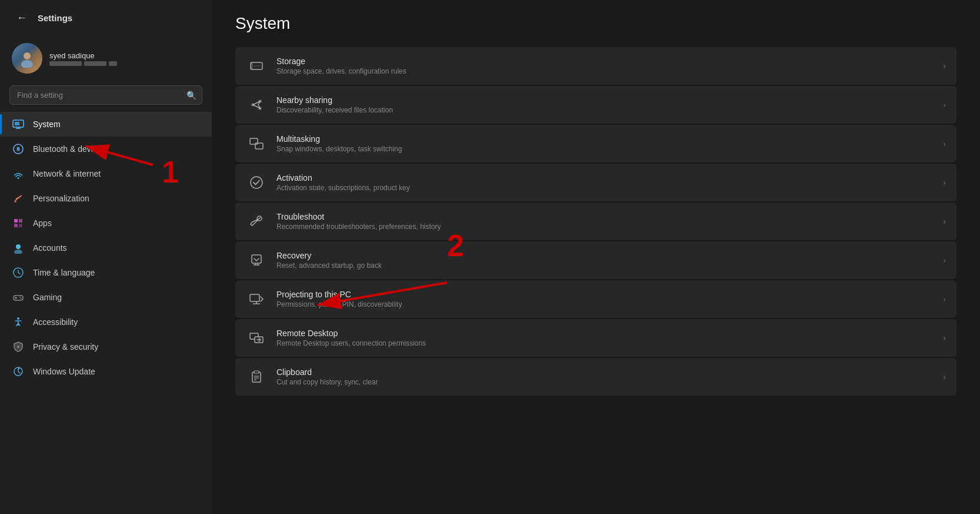  Describe the element at coordinates (945, 144) in the screenshot. I see `multitasking-chevron: ›` at that location.